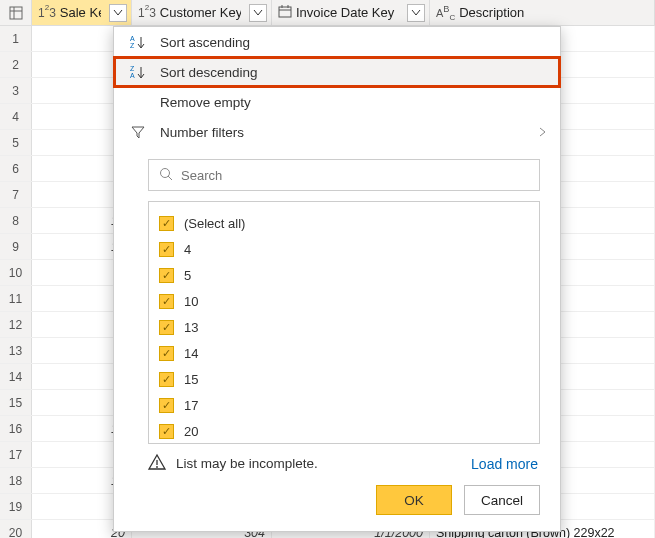 The height and width of the screenshot is (538, 655). Describe the element at coordinates (206, 102) in the screenshot. I see `menu-label: Remove empty` at that location.